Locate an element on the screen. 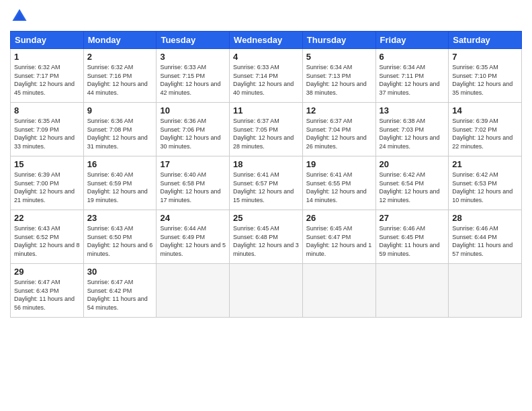  cell-details: Sunrise: 6:37 AMSunset: 7:05 PMDaylight:… is located at coordinates (263, 134).